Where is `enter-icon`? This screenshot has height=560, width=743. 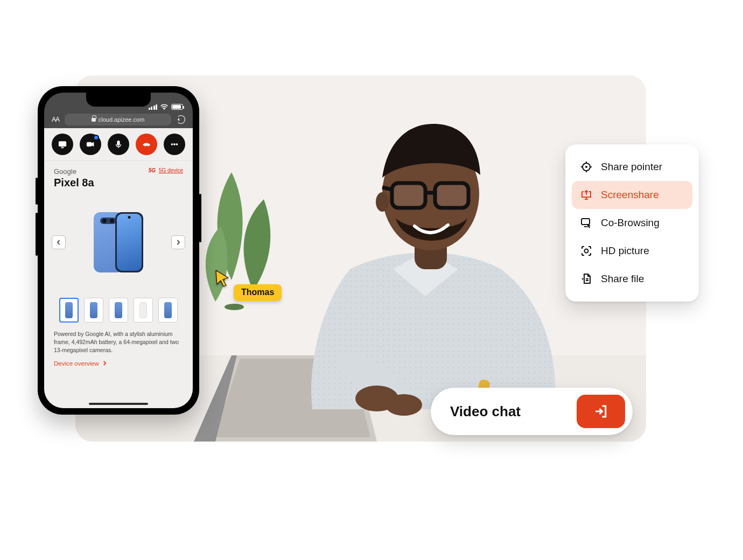
enter-icon is located at coordinates (601, 411).